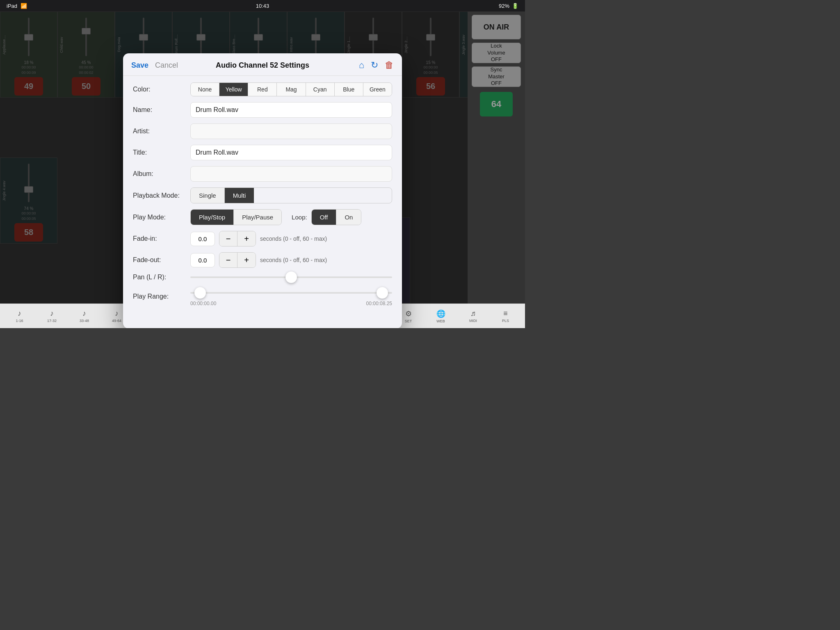 Image resolution: width=840 pixels, height=630 pixels. Describe the element at coordinates (203, 239) in the screenshot. I see `fade-in-input` at that location.